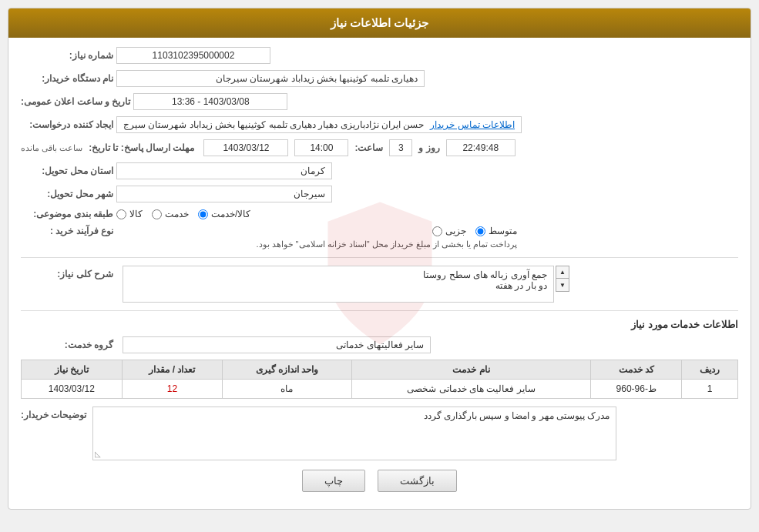  What do you see at coordinates (379, 345) in the screenshot?
I see `service-group-row: سایر فعالیتهای خدماتی گروه خدمت:` at bounding box center [379, 345].